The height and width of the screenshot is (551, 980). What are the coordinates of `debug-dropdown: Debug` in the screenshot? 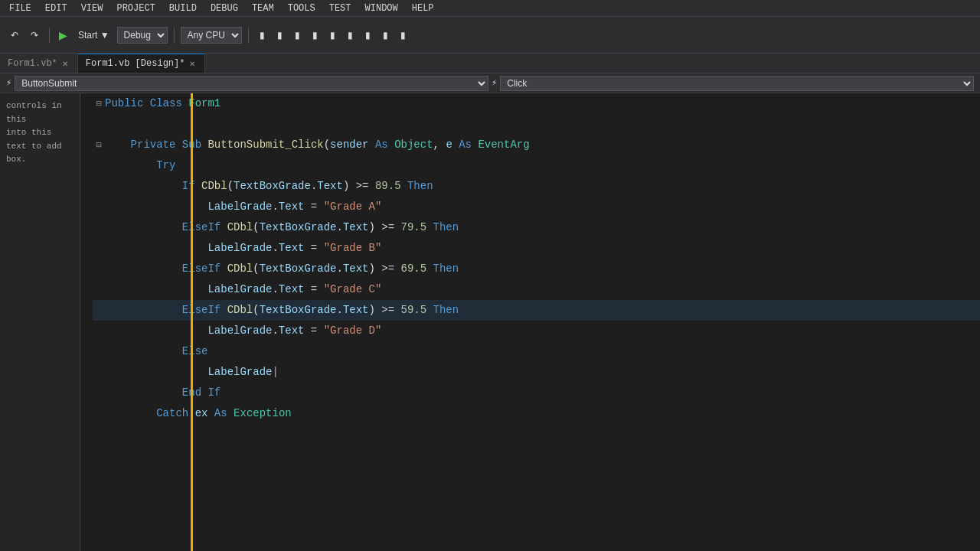 It's located at (142, 35).